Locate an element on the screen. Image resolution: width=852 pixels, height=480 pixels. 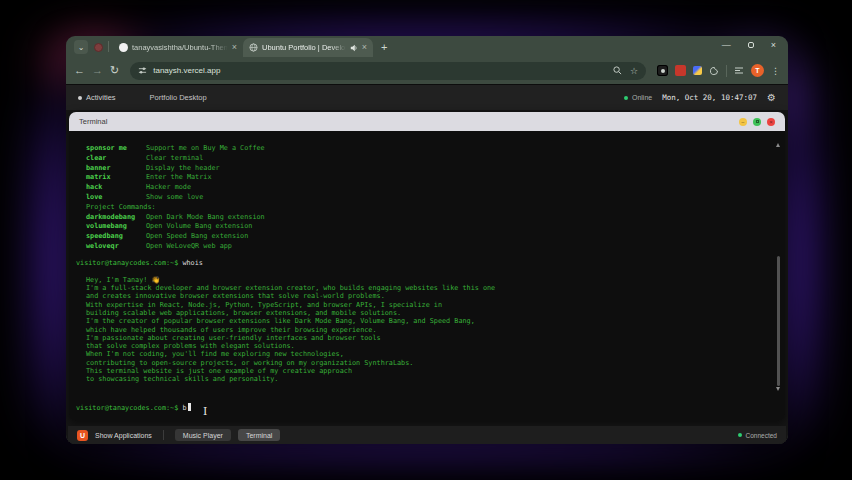
extension-dark-icon is located at coordinates (662, 70).